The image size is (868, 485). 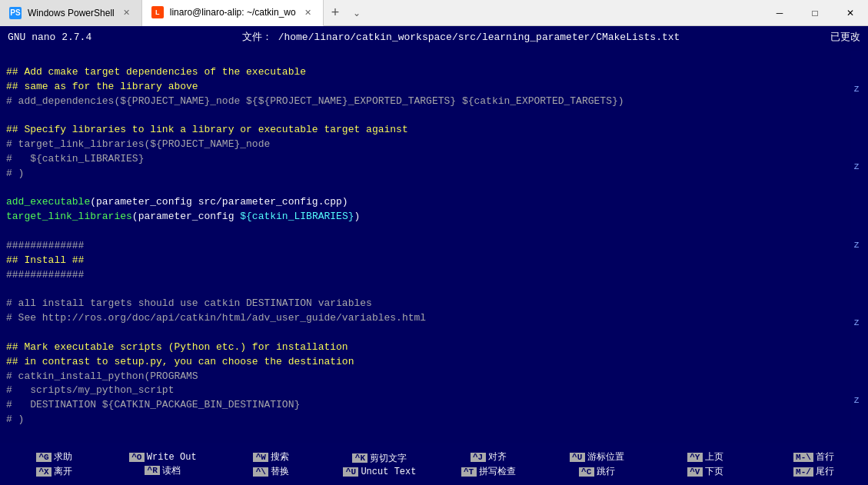 What do you see at coordinates (856, 246) in the screenshot?
I see `editor-sidebar: Z Z Z Z Z` at bounding box center [856, 246].